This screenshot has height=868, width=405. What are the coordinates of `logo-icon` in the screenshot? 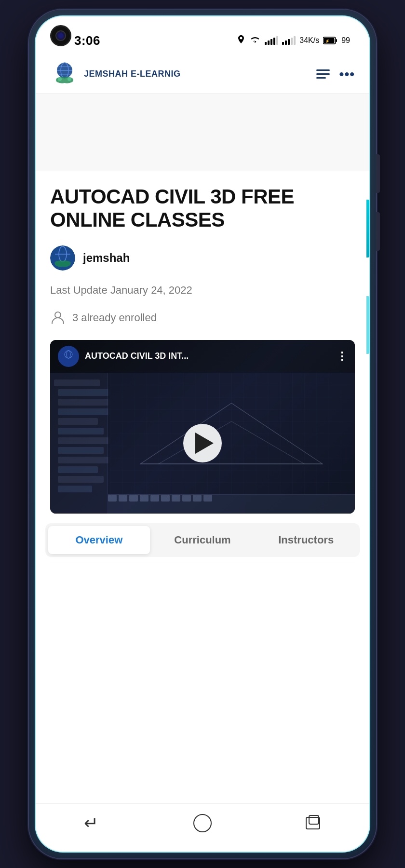 It's located at (65, 74).